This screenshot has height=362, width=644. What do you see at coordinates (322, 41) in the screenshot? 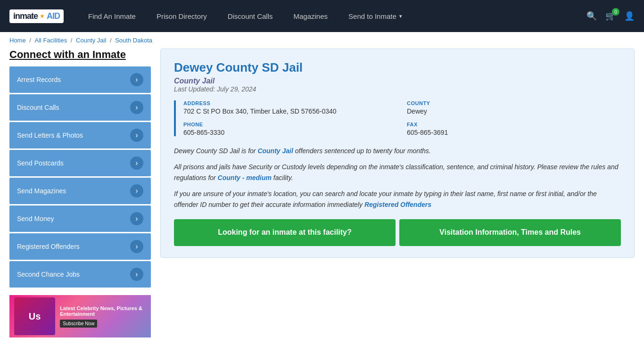
I see `breadcrumb: Home / All Facilities / County Jail / So…` at bounding box center [322, 41].